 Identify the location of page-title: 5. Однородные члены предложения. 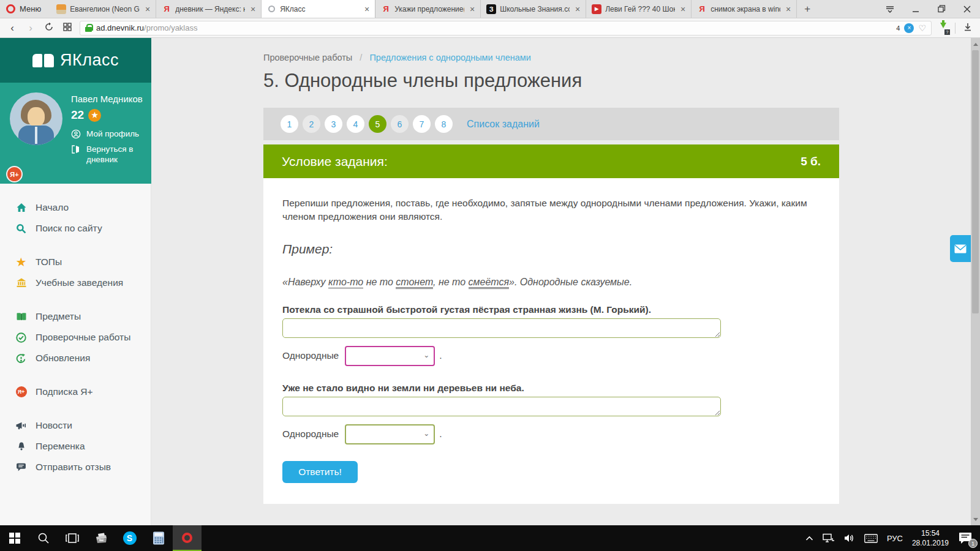
(622, 81).